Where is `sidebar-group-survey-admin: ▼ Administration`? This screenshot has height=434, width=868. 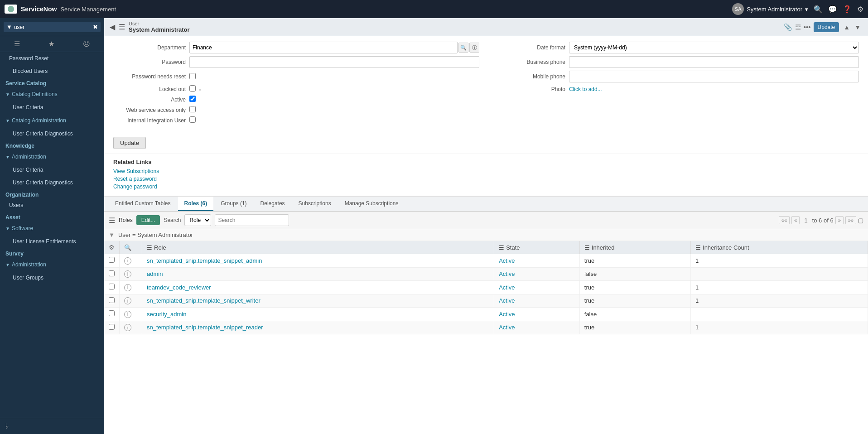
sidebar-group-survey-admin: ▼ Administration is located at coordinates (52, 265).